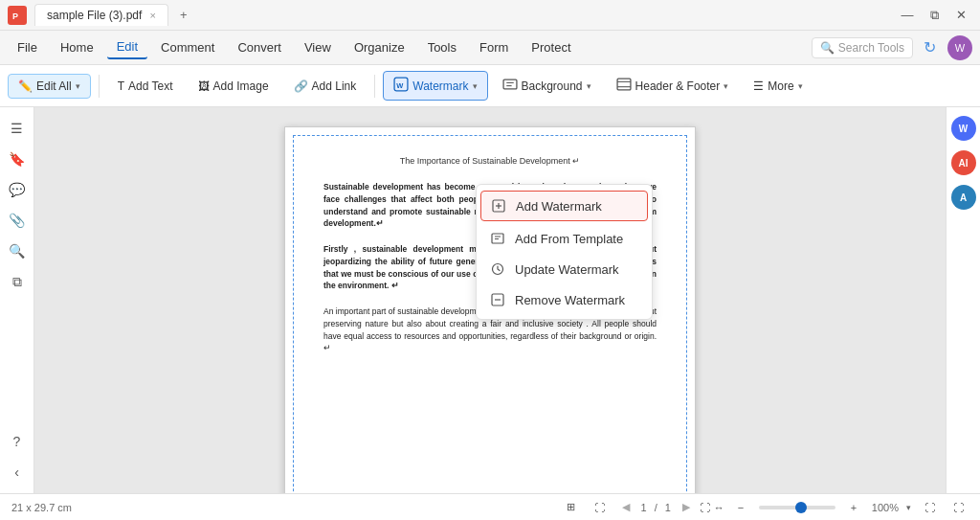  What do you see at coordinates (17, 282) in the screenshot?
I see `sidebar-icon-layers: ⧉` at bounding box center [17, 282].